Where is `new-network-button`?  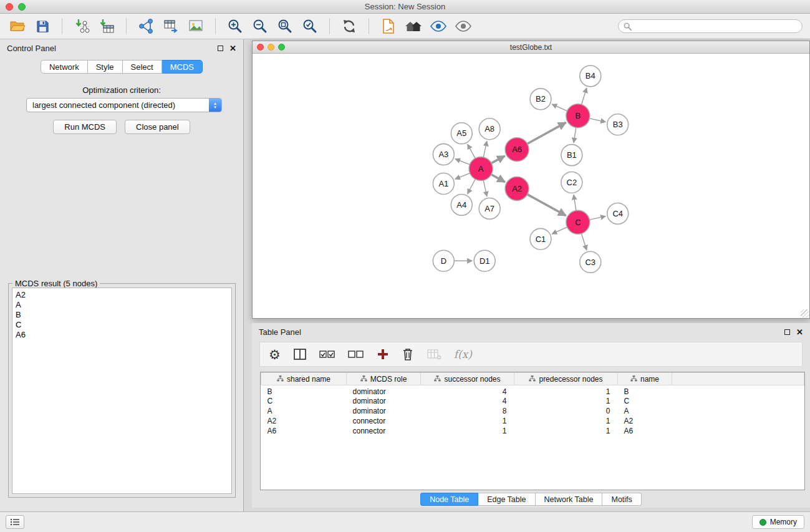 new-network-button is located at coordinates (146, 26).